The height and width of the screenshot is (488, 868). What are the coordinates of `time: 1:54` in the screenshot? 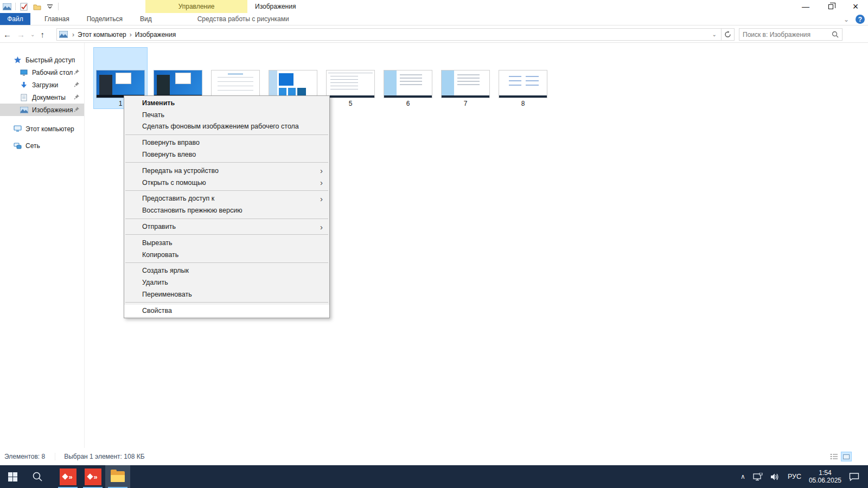 It's located at (825, 473).